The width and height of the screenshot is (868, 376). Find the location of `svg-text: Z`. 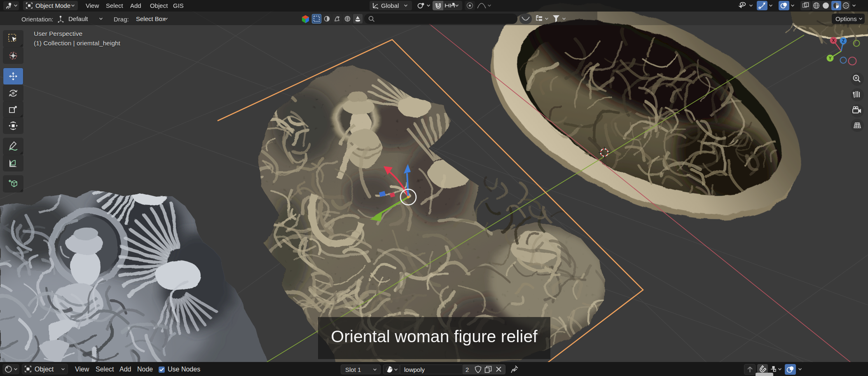

svg-text: Z is located at coordinates (843, 41).